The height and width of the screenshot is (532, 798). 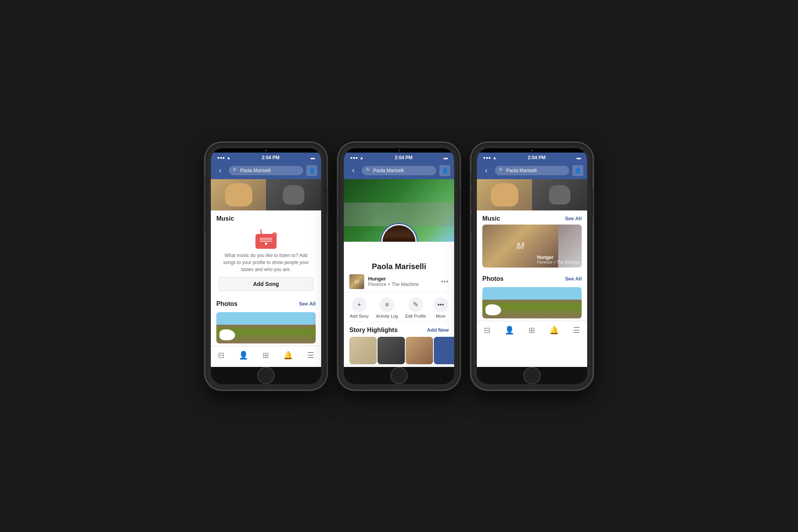 What do you see at coordinates (243, 355) in the screenshot?
I see `tab-profile-1: 👤` at bounding box center [243, 355].